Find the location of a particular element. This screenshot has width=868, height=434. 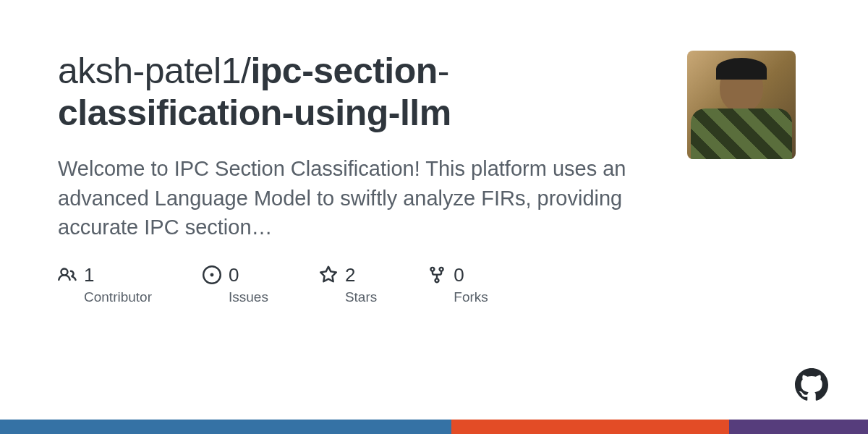

contributors-label: Contributor is located at coordinates (118, 297).